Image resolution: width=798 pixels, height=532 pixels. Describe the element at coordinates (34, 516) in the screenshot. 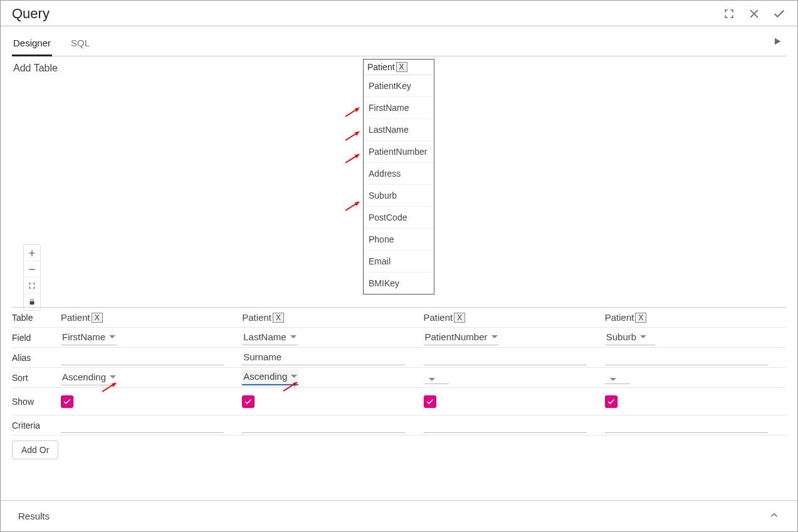

I see `results-label: Results` at that location.